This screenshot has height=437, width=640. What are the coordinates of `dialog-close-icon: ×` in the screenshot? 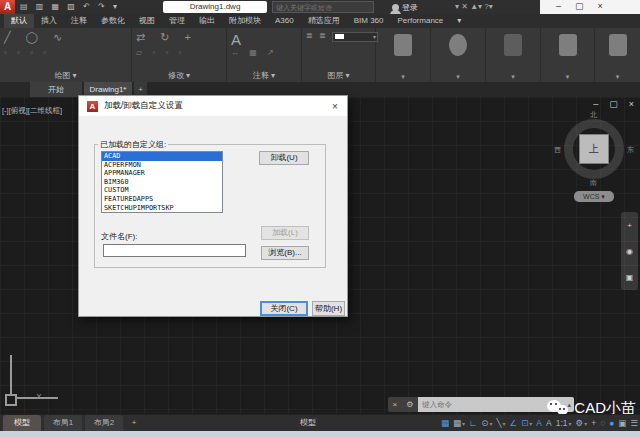 It's located at (335, 106).